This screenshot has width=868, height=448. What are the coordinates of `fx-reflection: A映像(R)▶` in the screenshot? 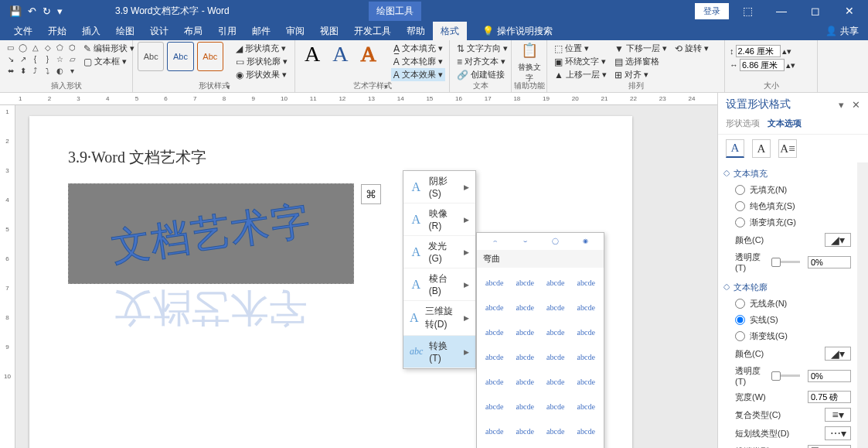 It's located at (439, 220).